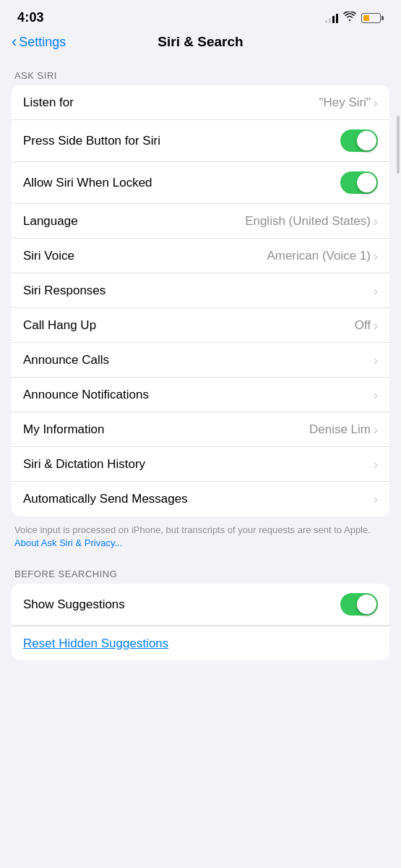 Image resolution: width=401 pixels, height=868 pixels. What do you see at coordinates (201, 622) in the screenshot?
I see `before-searching-group: Show Suggestions Reset Hidden Suggestion…` at bounding box center [201, 622].